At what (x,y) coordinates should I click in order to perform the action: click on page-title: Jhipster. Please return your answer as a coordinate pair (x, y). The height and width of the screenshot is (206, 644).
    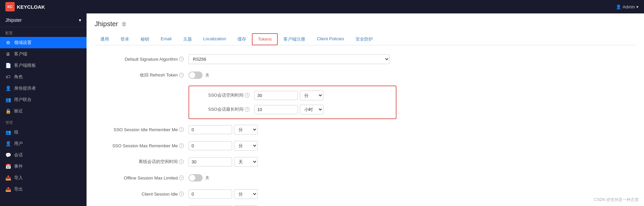
    Looking at the image, I should click on (106, 24).